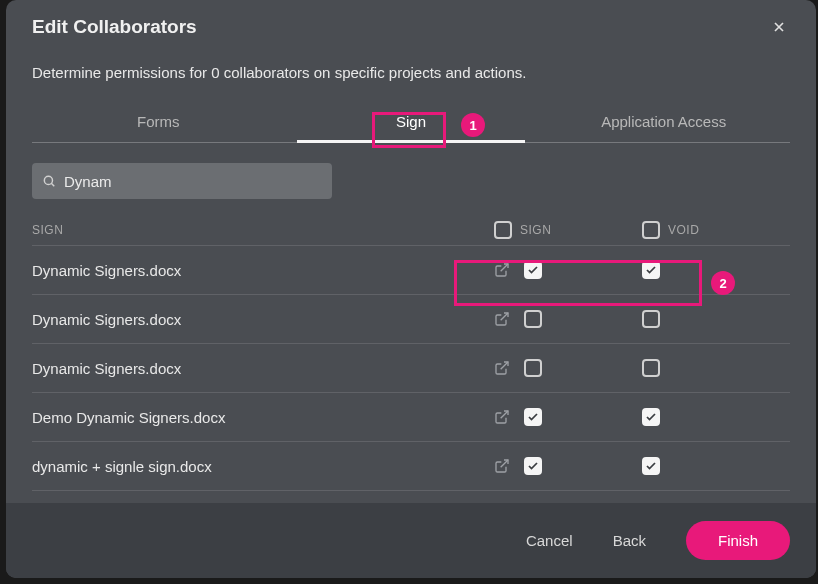 This screenshot has width=818, height=584. Describe the element at coordinates (158, 122) in the screenshot. I see `tab-forms: Forms` at that location.